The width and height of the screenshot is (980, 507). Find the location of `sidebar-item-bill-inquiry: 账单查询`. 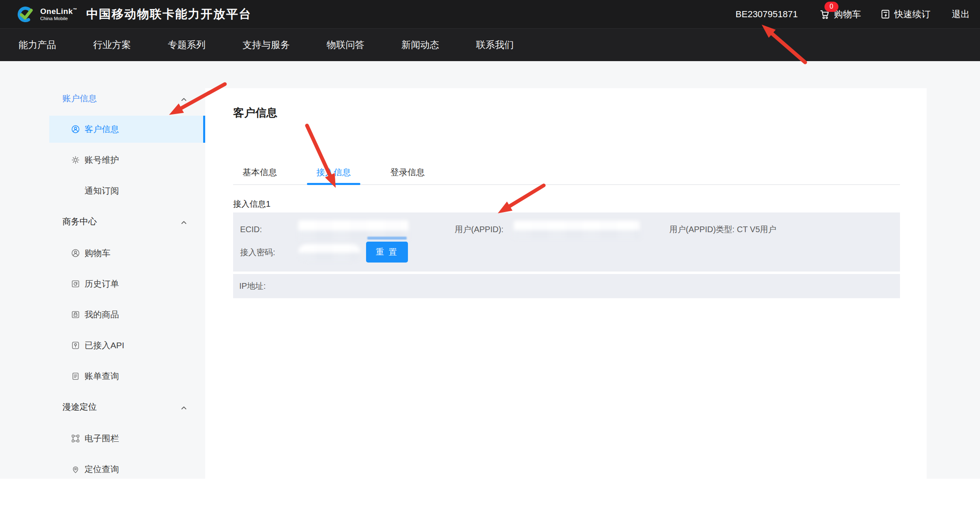

sidebar-item-bill-inquiry: 账单查询 is located at coordinates (127, 376).